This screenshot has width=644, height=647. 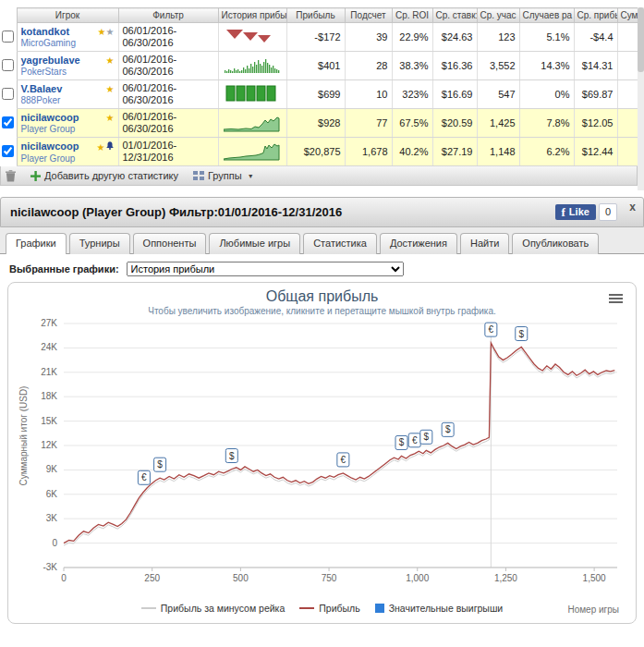 I want to click on grid-icon, so click(x=199, y=176).